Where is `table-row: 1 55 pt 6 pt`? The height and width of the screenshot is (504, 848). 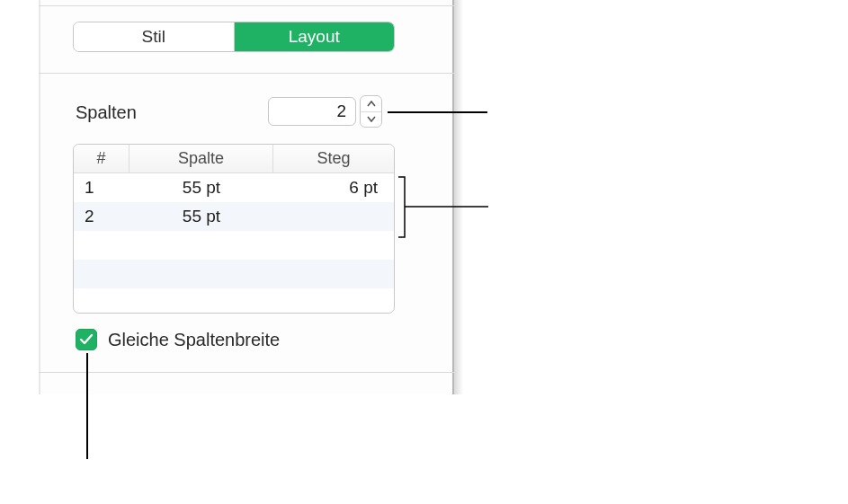
table-row: 1 55 pt 6 pt is located at coordinates (234, 188).